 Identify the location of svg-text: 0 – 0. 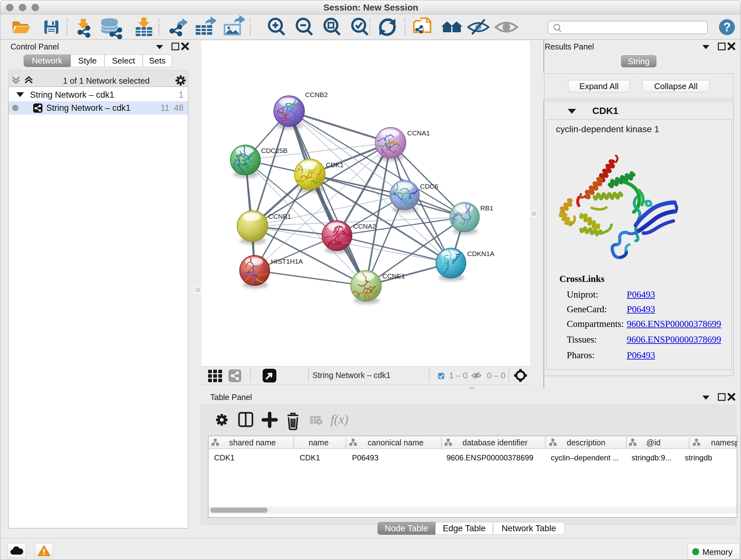
(496, 375).